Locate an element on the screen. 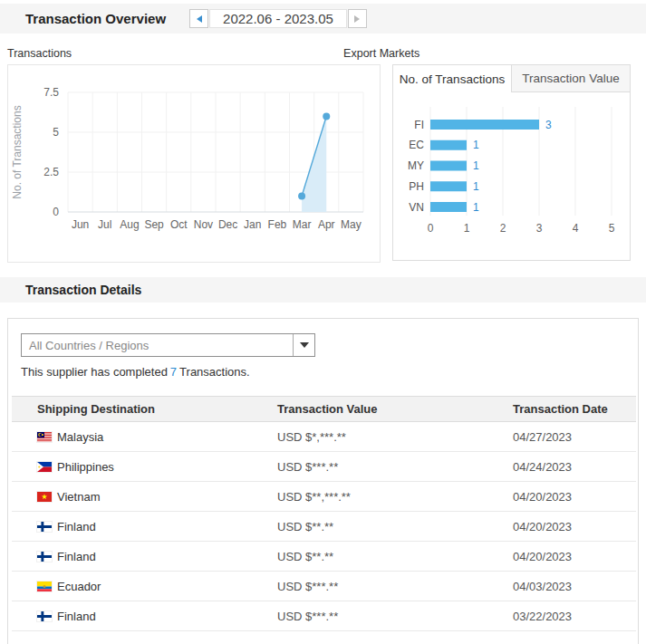 The image size is (646, 644). svg-text: Jul is located at coordinates (105, 225).